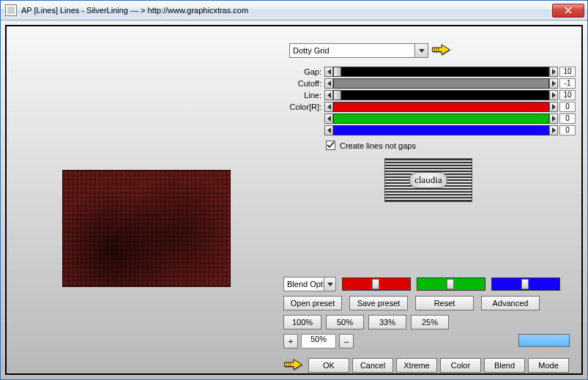 The image size is (588, 380). Describe the element at coordinates (379, 303) in the screenshot. I see `save-preset-button: Save preset` at that location.